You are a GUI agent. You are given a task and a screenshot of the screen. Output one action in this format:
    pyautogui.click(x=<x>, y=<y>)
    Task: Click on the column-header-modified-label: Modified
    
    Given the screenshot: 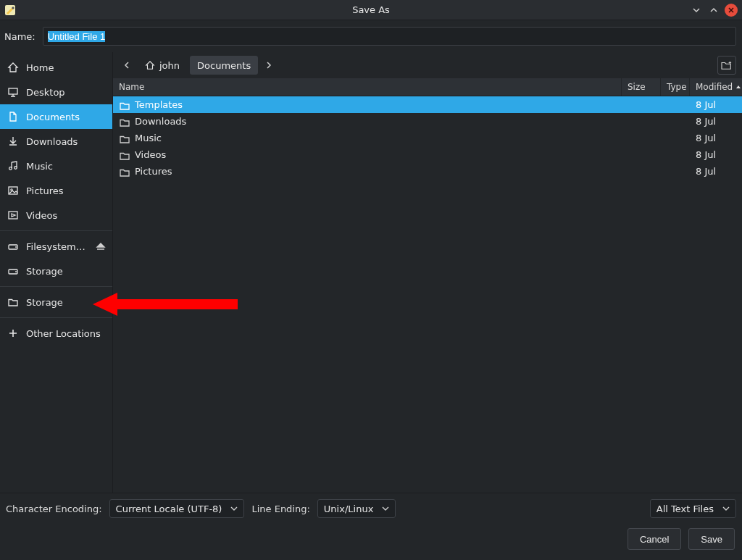 What is the action you would take?
    pyautogui.click(x=714, y=87)
    